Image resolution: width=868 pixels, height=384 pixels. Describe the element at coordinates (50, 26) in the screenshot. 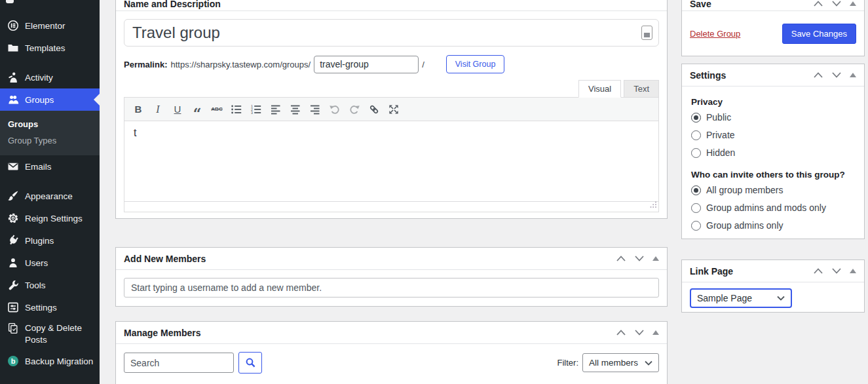

I see `sidebar-item-elementor: Elementor` at that location.